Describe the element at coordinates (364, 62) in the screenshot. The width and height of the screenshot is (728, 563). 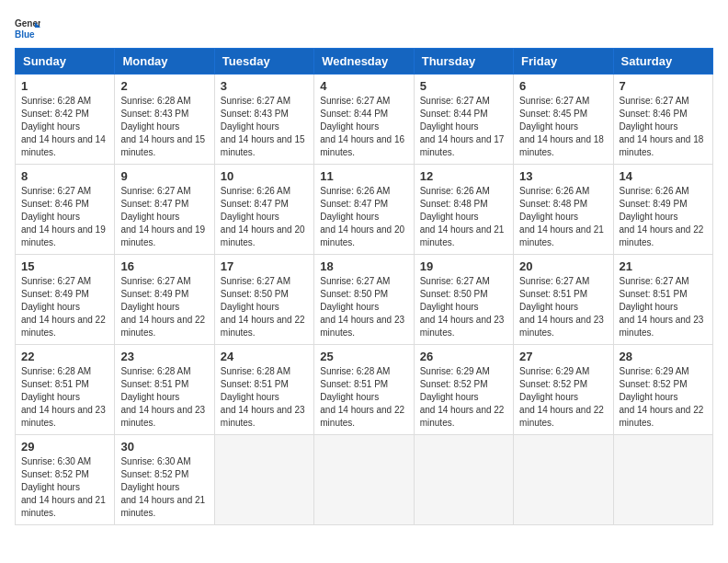
I see `day-header-wednesday: Wednesday` at that location.